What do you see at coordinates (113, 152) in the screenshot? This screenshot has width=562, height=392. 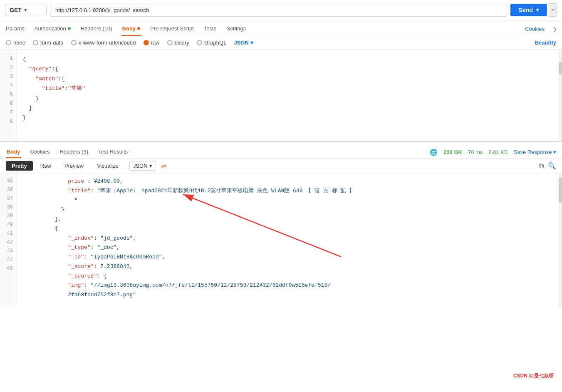 I see `resp-tab-test-results: Test Results` at bounding box center [113, 152].